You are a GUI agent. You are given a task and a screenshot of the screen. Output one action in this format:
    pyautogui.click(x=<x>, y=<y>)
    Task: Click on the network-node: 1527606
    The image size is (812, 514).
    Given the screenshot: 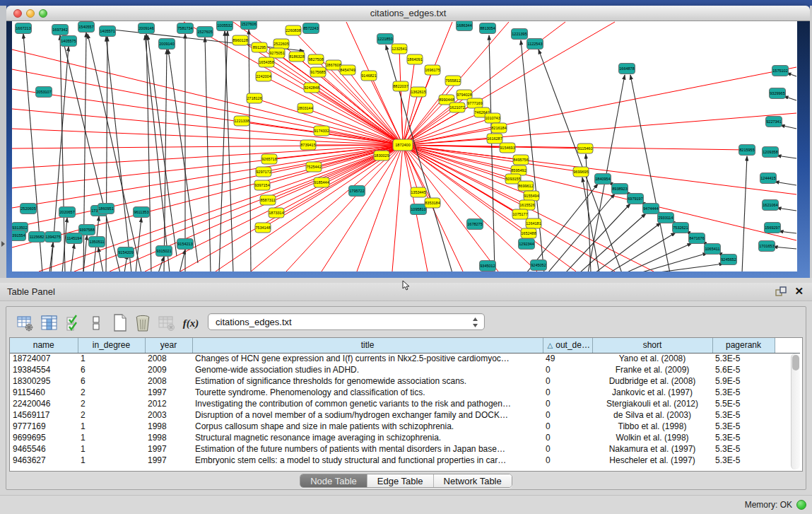 What is the action you would take?
    pyautogui.click(x=249, y=25)
    